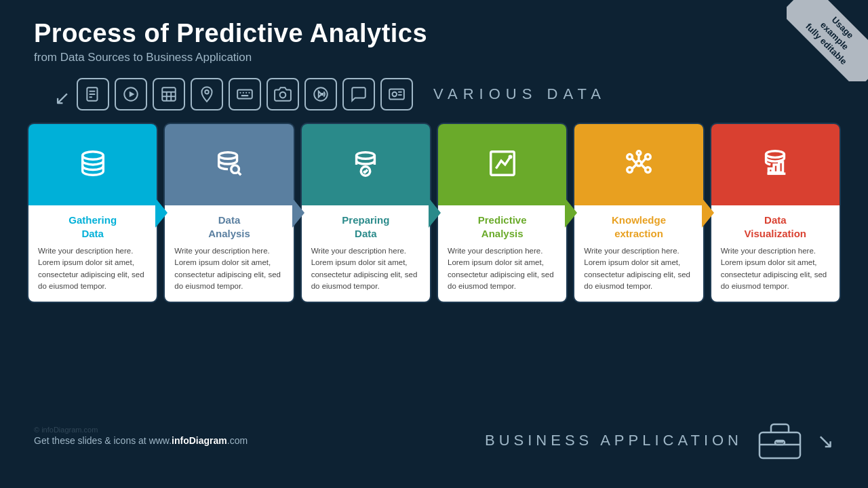  I want to click on preparing-desc: Write your description here. Lorem ipsum…, so click(366, 268).